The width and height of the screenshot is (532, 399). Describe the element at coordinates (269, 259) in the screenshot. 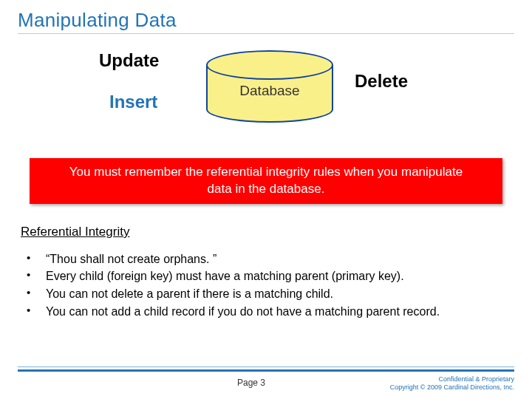

I see `list-item: • “Thou shall not create orphans. ”` at that location.